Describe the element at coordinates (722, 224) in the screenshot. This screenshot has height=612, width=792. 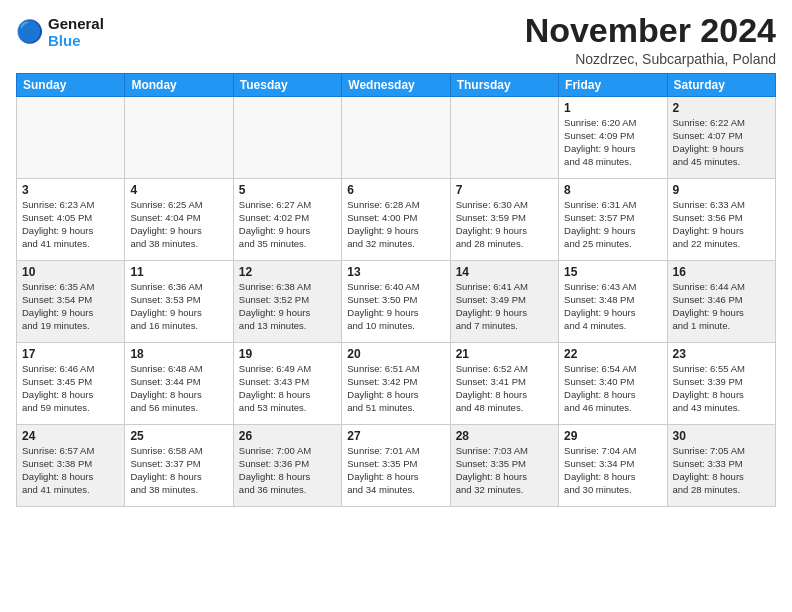
I see `day-info: Sunrise: 6:33 AM Sunset: 3:56 PM Dayligh…` at that location.